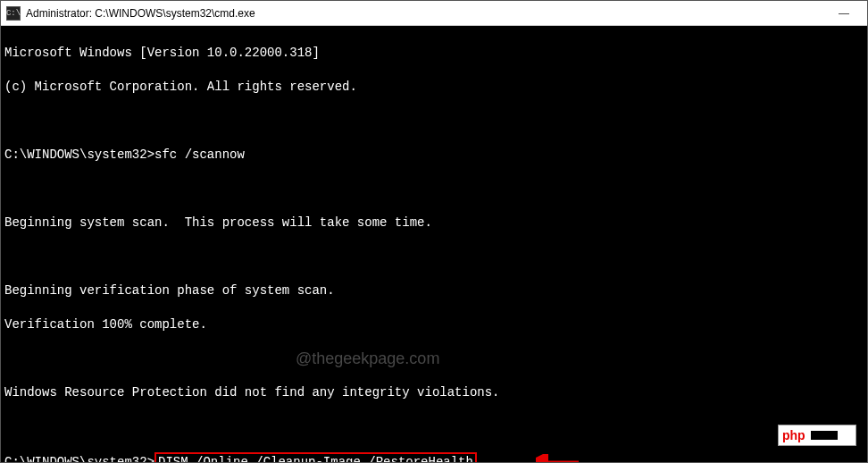 The width and height of the screenshot is (868, 463). Describe the element at coordinates (434, 88) in the screenshot. I see `output-line: (c) Microsoft Corporation. All rights re…` at that location.